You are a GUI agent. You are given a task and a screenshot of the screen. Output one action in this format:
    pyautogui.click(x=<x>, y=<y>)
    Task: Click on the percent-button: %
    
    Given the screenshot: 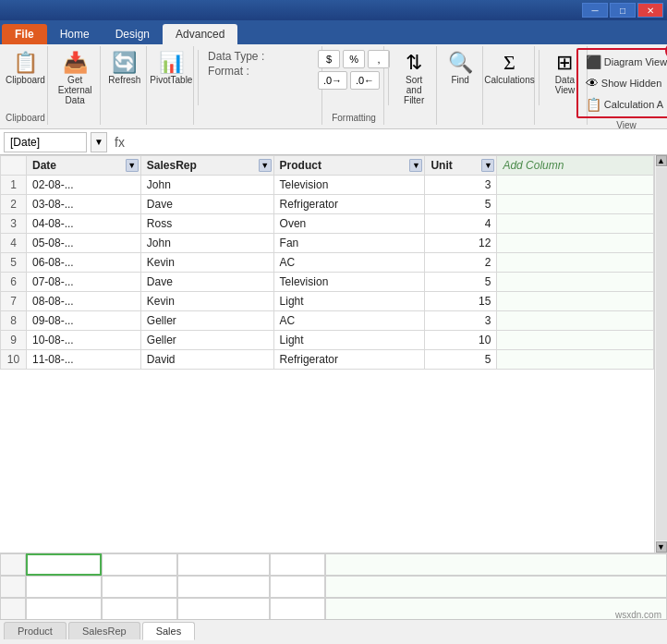 What is the action you would take?
    pyautogui.click(x=354, y=59)
    